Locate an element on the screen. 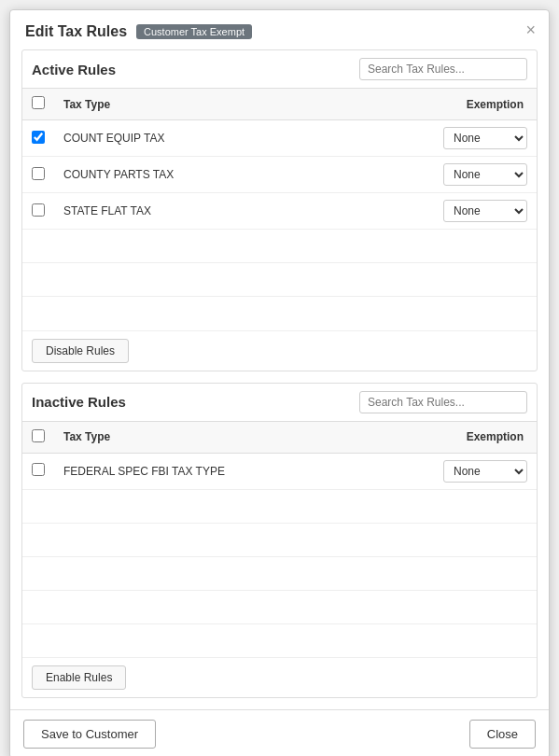 The width and height of the screenshot is (559, 756). modal-header: Edit Tax Rules Customer Tax Exempt × is located at coordinates (280, 30).